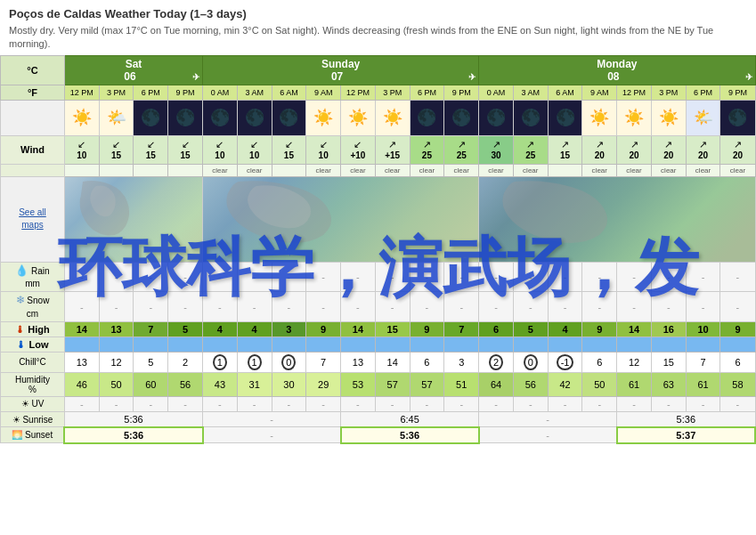  What do you see at coordinates (341, 69) in the screenshot?
I see `sun-header: Sunday07 ✈` at bounding box center [341, 69].